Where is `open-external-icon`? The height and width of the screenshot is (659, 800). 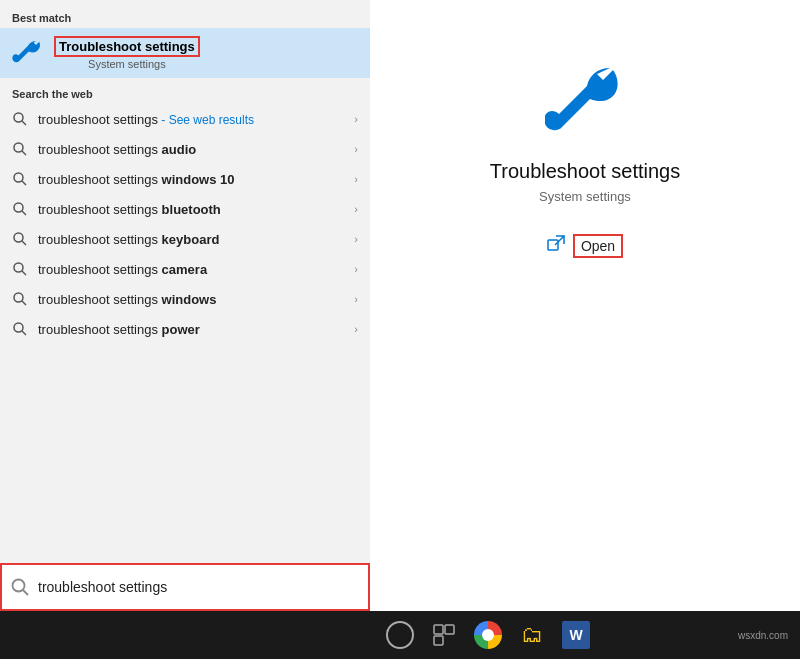
open-external-icon is located at coordinates (556, 246).